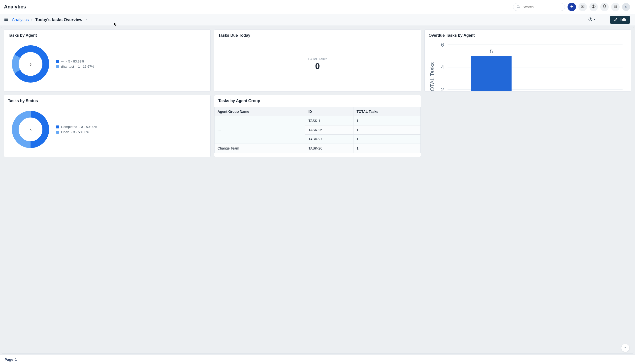  I want to click on page-footer: Page 1, so click(318, 359).